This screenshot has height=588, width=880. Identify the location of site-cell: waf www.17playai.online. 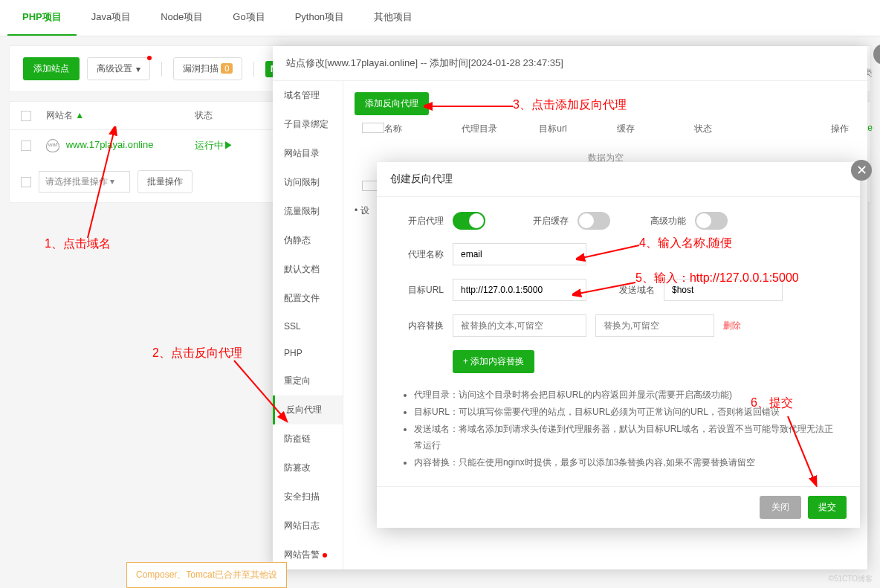
(113, 146).